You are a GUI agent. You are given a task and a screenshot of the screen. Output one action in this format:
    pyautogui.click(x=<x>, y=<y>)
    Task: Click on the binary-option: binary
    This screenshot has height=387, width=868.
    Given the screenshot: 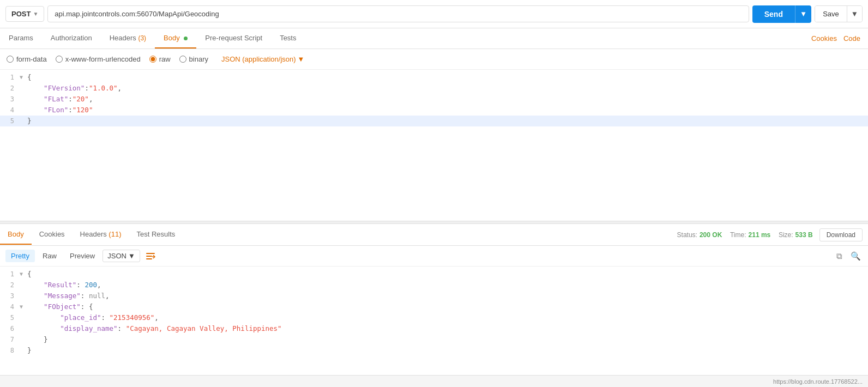 What is the action you would take?
    pyautogui.click(x=194, y=59)
    